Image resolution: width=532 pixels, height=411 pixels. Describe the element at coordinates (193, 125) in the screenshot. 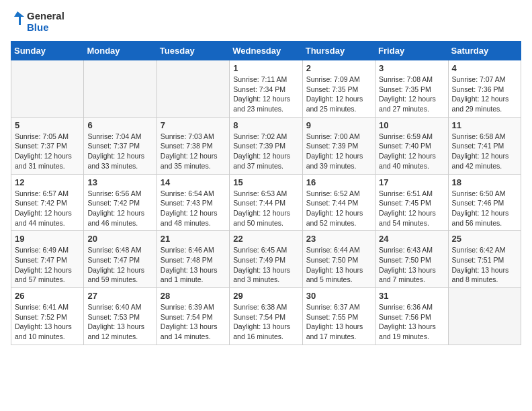

I see `day-number: 7` at that location.